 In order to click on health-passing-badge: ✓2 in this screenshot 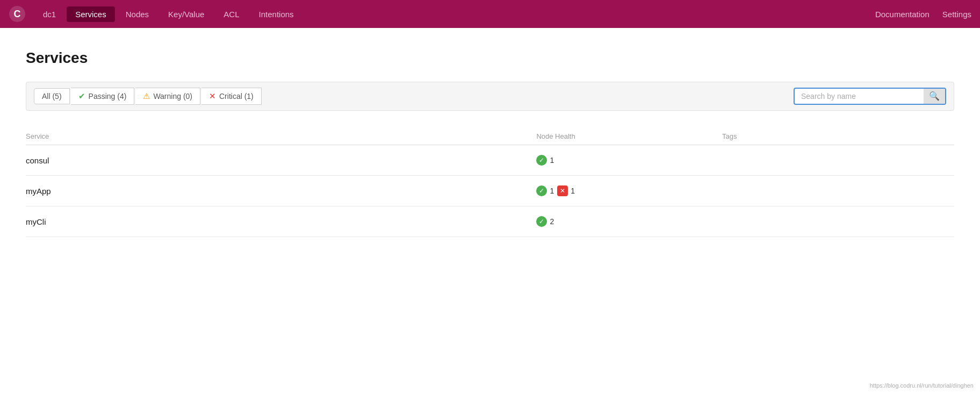, I will do `click(545, 221)`.